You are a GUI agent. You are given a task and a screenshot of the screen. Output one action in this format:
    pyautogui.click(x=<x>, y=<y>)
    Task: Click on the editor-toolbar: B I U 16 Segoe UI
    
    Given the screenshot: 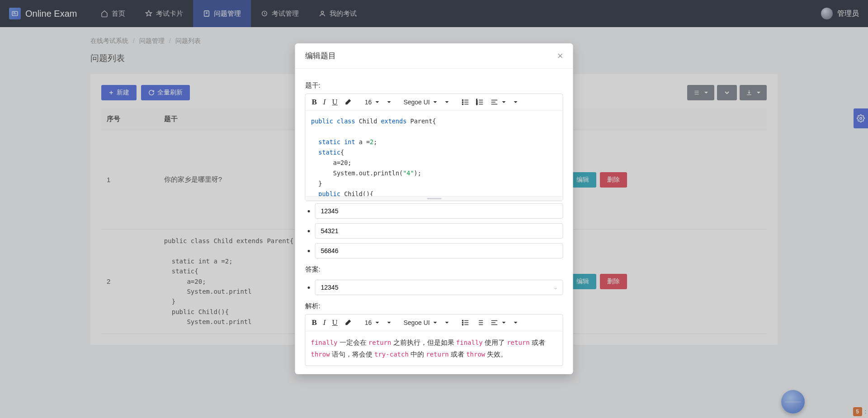 What is the action you would take?
    pyautogui.click(x=434, y=323)
    